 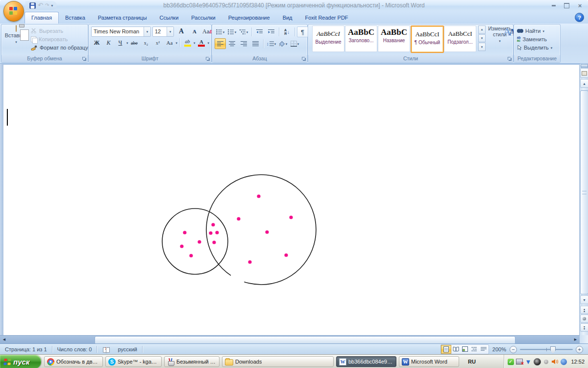 I want to click on change-styles-button: AA Изменить стили ▾, so click(x=500, y=40).